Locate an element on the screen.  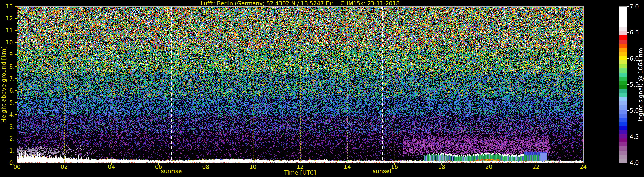
y-tick-label: 6. is located at coordinates (7, 91).